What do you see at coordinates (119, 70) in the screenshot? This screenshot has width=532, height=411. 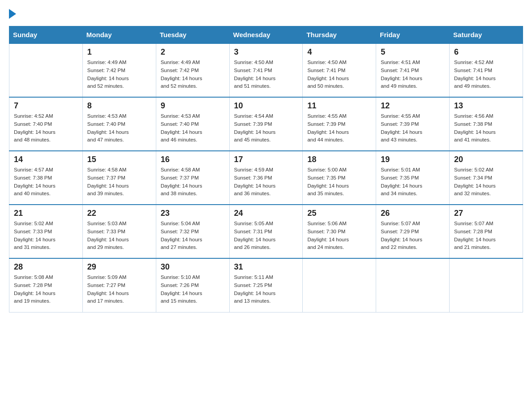 I see `calendar-day: 1Sunrise: 4:49 AM Sunset: 7:42 PM Daylig…` at bounding box center [119, 70].